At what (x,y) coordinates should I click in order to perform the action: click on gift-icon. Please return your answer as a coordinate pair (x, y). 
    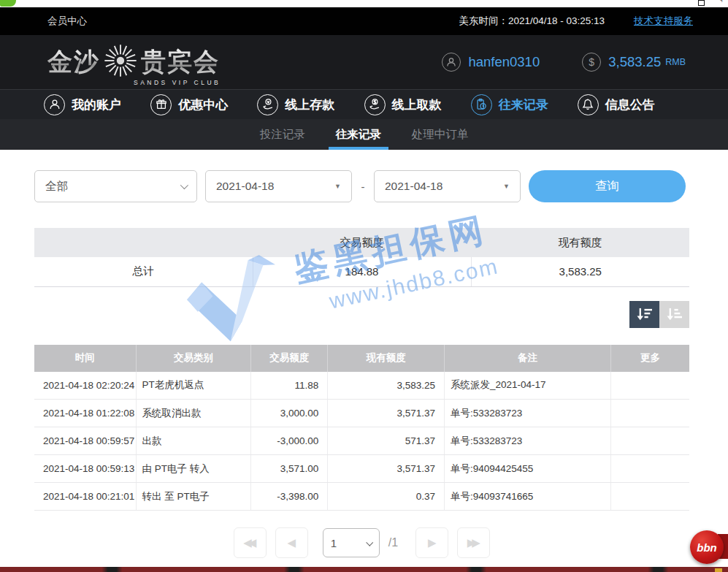
    Looking at the image, I should click on (161, 105).